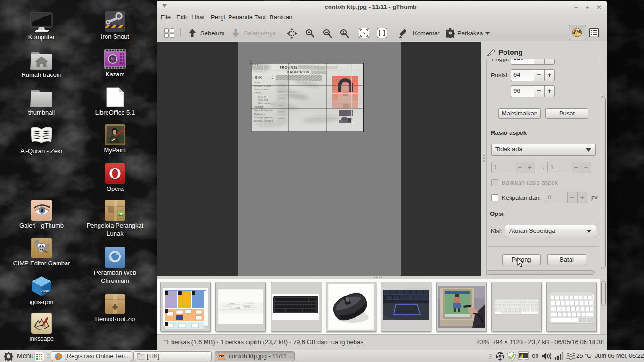 Image resolution: width=644 pixels, height=362 pixels. I want to click on svg-text: Jenis Kelamin, so click(261, 90).